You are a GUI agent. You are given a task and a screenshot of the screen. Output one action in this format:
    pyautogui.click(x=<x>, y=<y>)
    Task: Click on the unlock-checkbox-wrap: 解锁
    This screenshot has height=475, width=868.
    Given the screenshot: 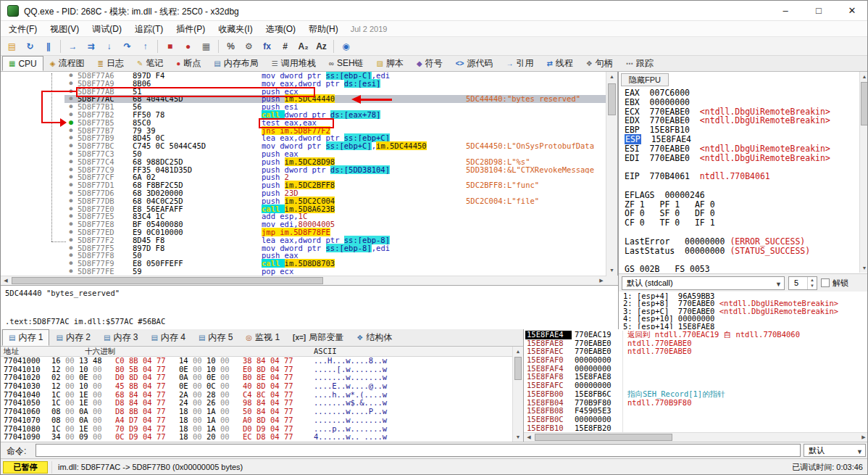 What is the action you would take?
    pyautogui.click(x=835, y=283)
    